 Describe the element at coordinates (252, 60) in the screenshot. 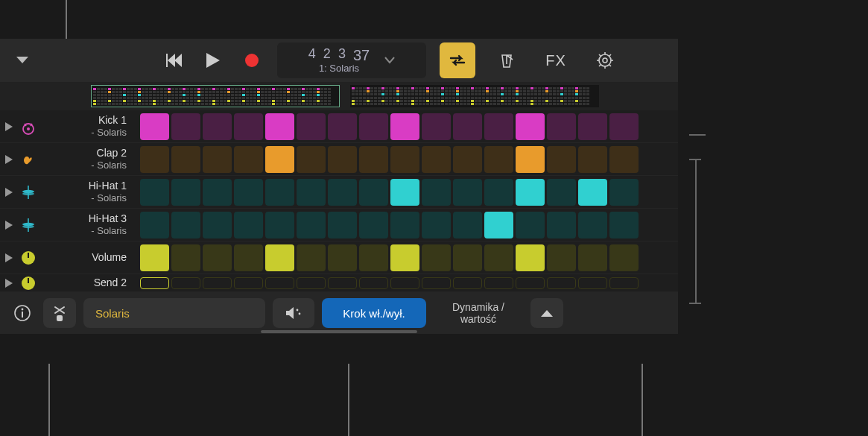

I see `record-button` at that location.